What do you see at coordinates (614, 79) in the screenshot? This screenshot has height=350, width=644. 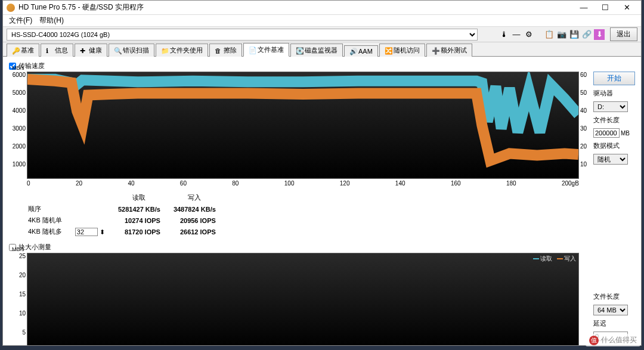 I see `start-button: 开始` at bounding box center [614, 79].